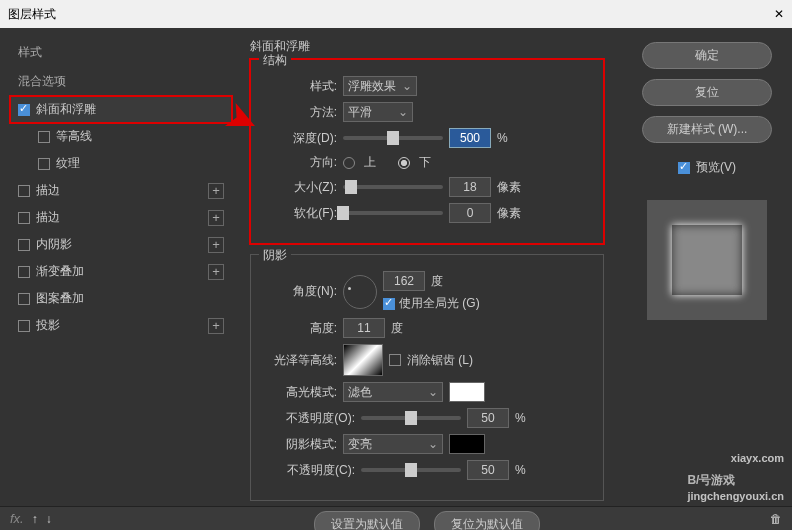 This screenshot has width=792, height=530. What do you see at coordinates (17, 518) in the screenshot?
I see `fx-icon: fx.` at bounding box center [17, 518].